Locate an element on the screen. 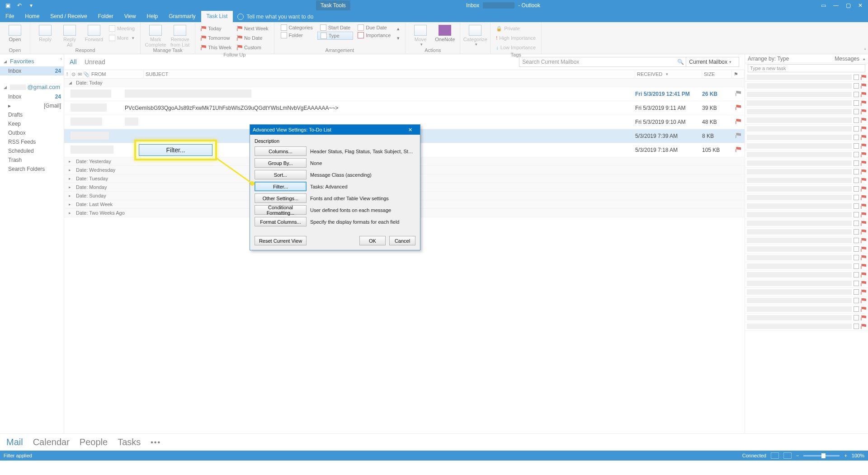 This screenshot has height=475, width=868. dialog-row-desc: Tasks: Advanced is located at coordinates (363, 187).